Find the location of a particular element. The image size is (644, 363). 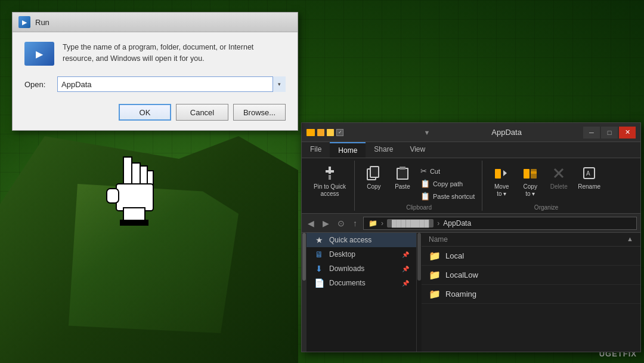

explorer-titlebar: ✓ ▼ AppData ─ □ ✕ is located at coordinates (471, 133).